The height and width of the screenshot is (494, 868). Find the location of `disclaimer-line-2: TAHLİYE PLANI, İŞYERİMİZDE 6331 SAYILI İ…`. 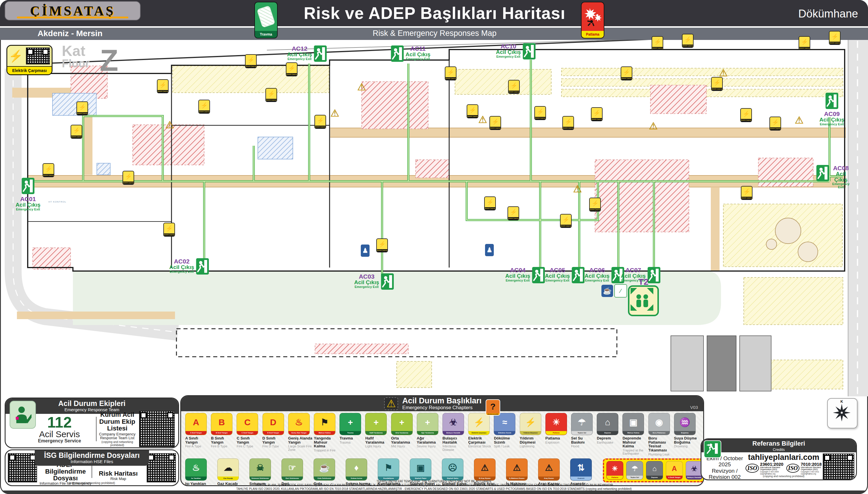

disclaimer-line-2: TAHLİYE PLANI, İŞYERİMİZDE 6331 SAYILI İ… is located at coordinates (434, 485).